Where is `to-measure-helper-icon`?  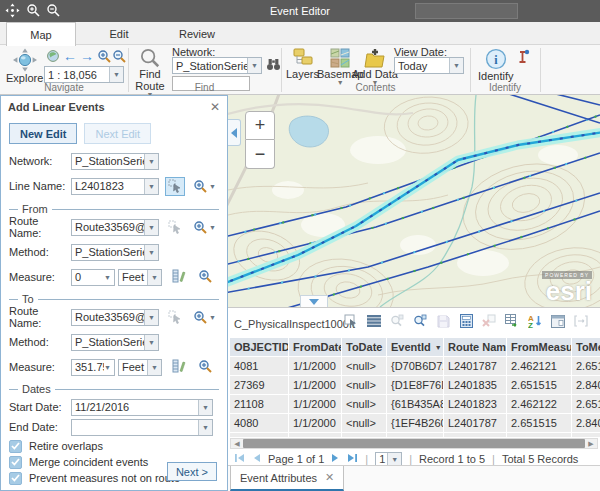 to-measure-helper-icon is located at coordinates (179, 367).